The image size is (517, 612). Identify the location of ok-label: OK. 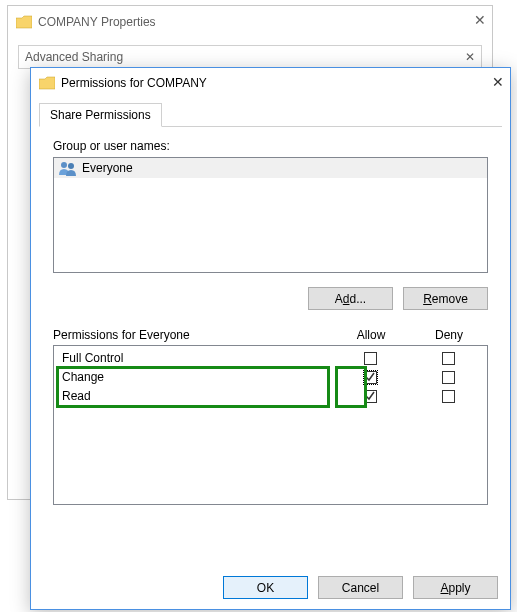
(266, 588).